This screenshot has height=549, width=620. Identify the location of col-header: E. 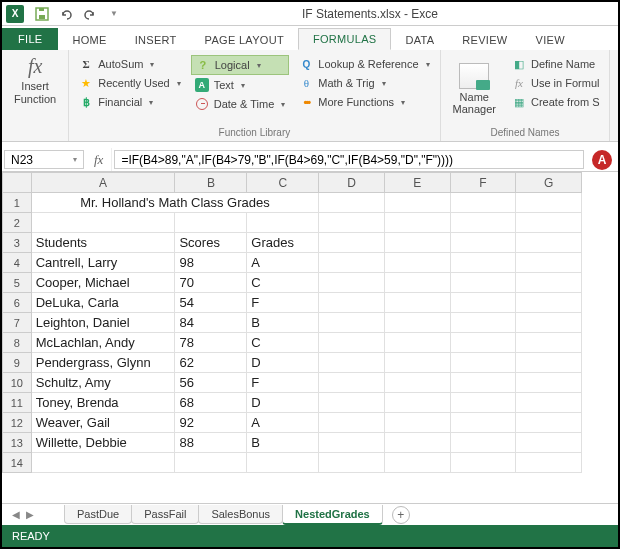
(417, 183).